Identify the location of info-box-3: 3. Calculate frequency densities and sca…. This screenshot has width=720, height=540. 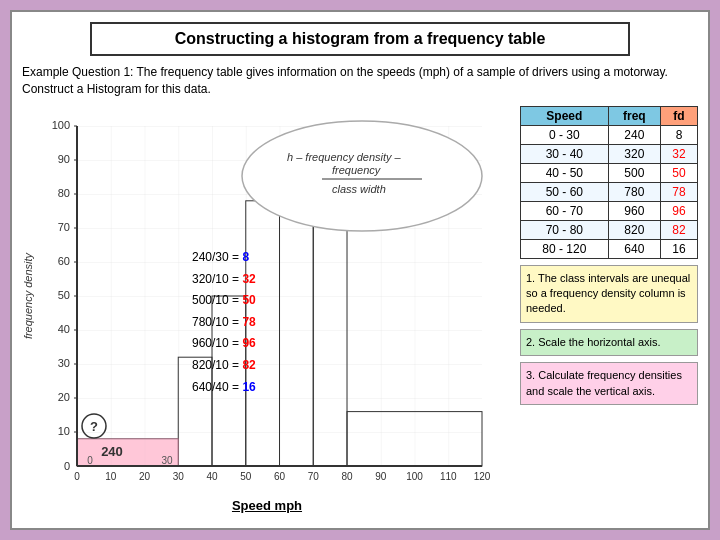
(609, 384).